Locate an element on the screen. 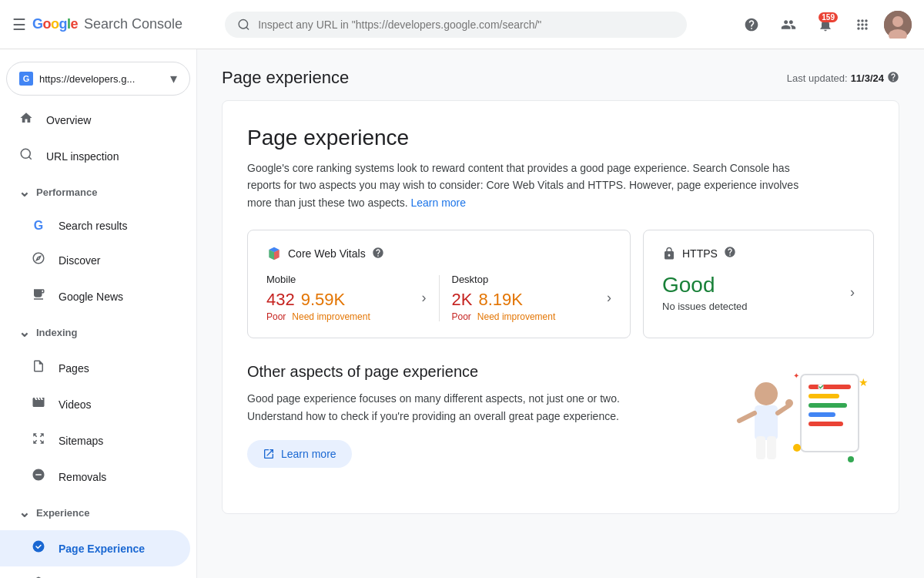  chevron-down-icon-3: ⌄ is located at coordinates (25, 512).